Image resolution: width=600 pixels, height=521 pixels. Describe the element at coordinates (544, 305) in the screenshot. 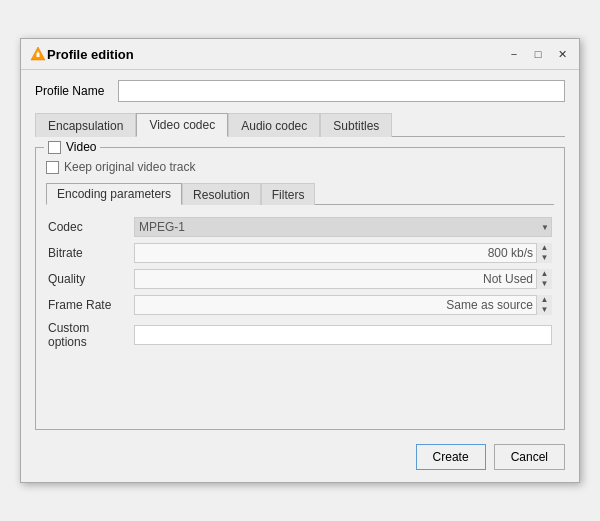

I see `frame-rate-spinner-buttons: ▲ ▼` at that location.